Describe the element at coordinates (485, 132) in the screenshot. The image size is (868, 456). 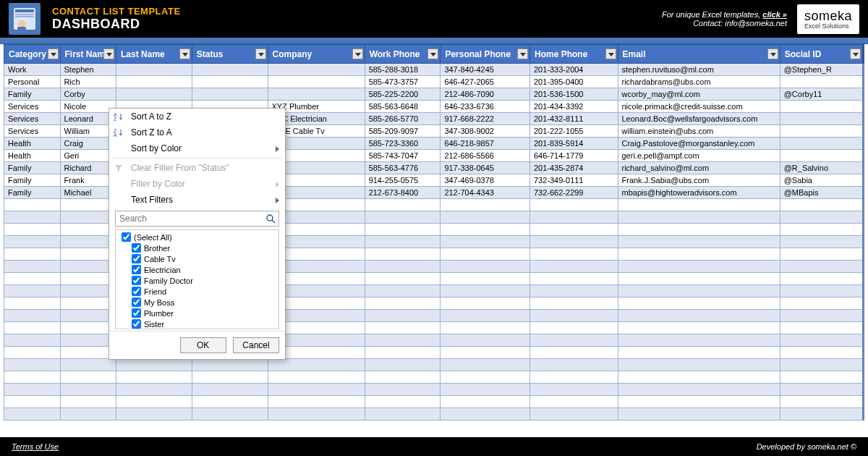
I see `table-cell: 347-308-9002` at that location.